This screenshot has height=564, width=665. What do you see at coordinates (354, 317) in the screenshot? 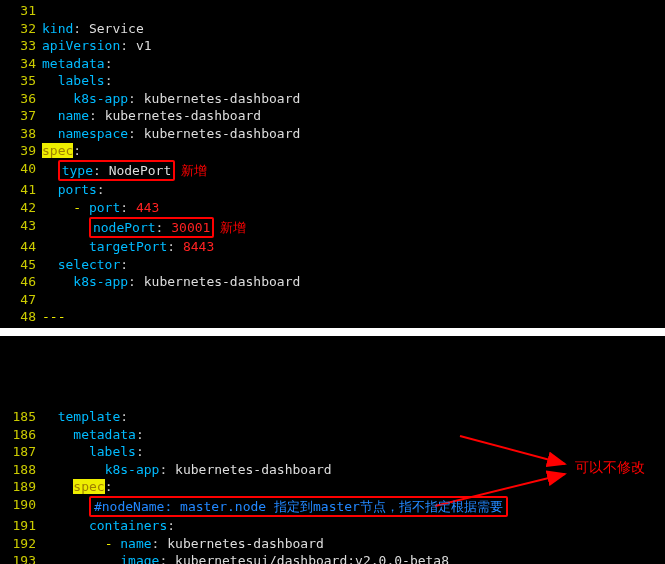
I see `line-content: ---` at bounding box center [354, 317].